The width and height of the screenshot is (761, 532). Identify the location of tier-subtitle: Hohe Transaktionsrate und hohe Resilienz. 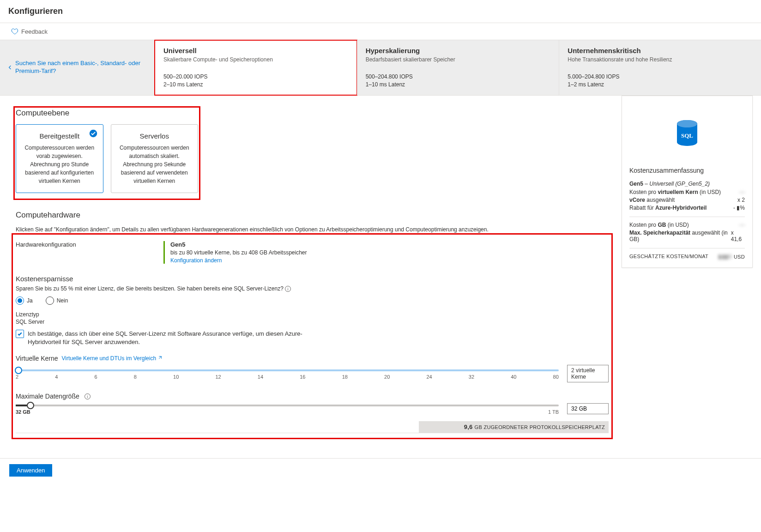
(660, 60).